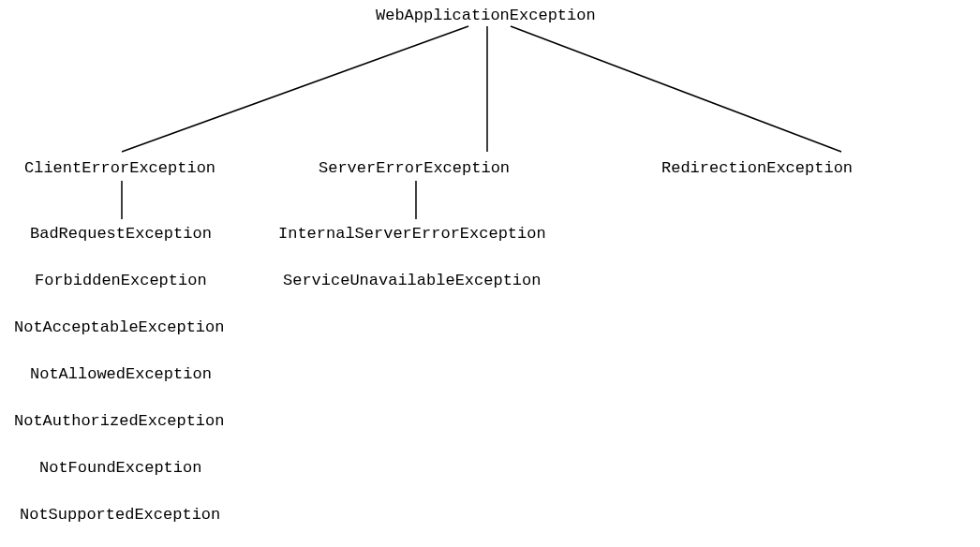 The width and height of the screenshot is (980, 547). Describe the element at coordinates (121, 375) in the screenshot. I see `client-child-3: NotAllowedException` at that location.